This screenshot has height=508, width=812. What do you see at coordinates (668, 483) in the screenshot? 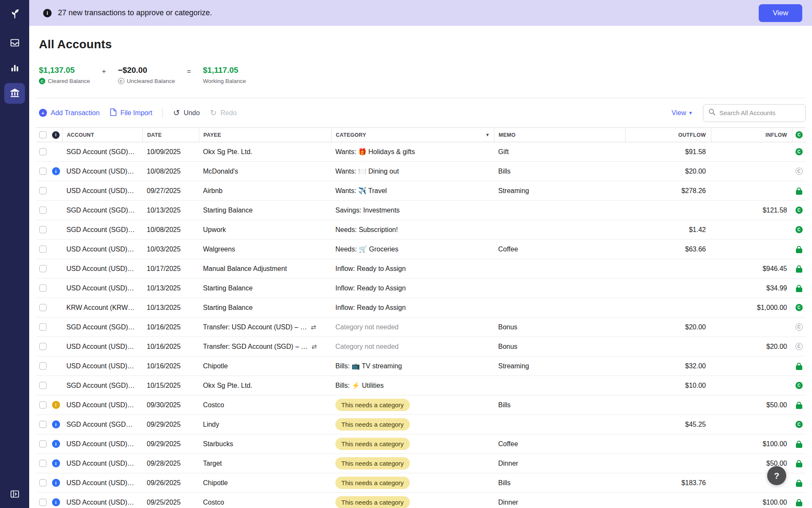
I see `outflow-cell: $183.76` at bounding box center [668, 483].